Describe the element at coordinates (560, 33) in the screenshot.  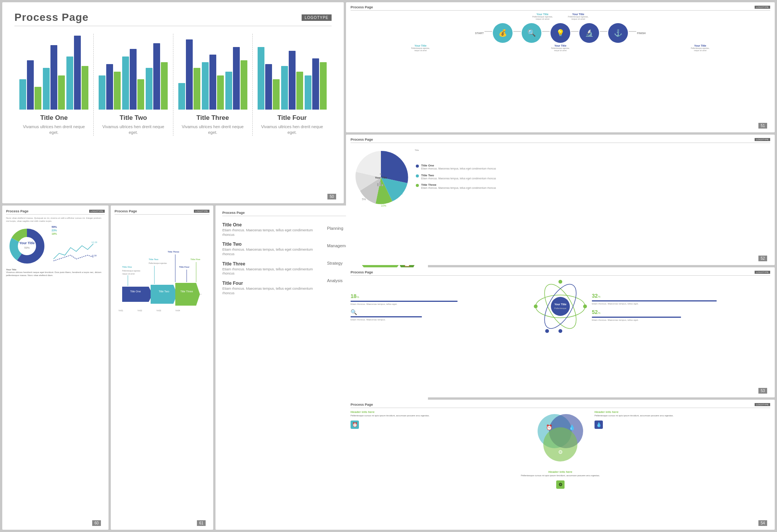
I see `circle-icon-3: 💡` at that location.